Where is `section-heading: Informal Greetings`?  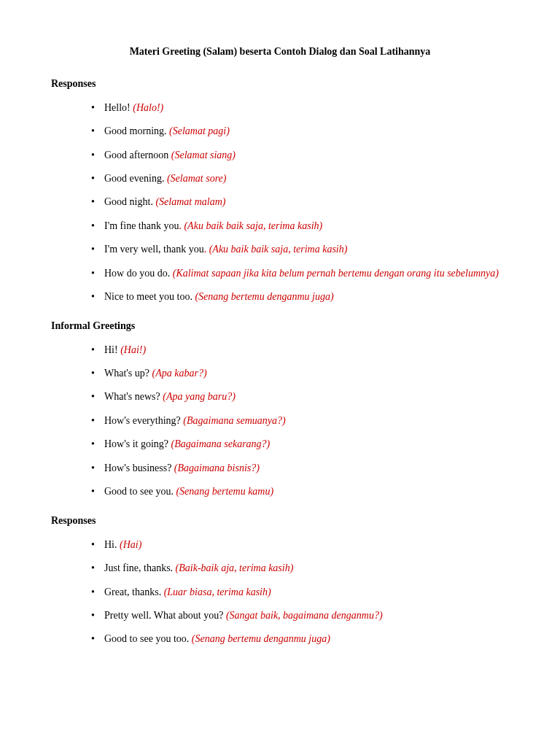 section-heading: Informal Greetings is located at coordinates (280, 326).